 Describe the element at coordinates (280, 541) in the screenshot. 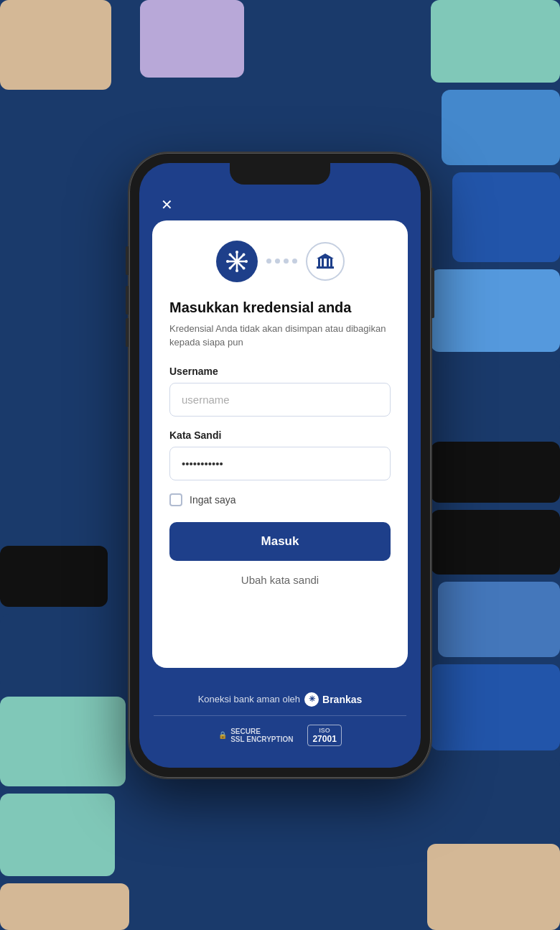

I see `login-button: Masuk` at that location.